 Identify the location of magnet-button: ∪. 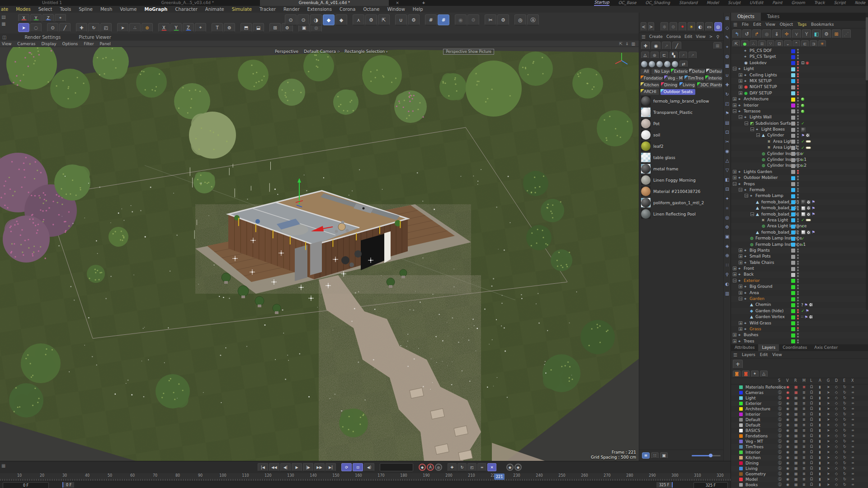
(401, 20).